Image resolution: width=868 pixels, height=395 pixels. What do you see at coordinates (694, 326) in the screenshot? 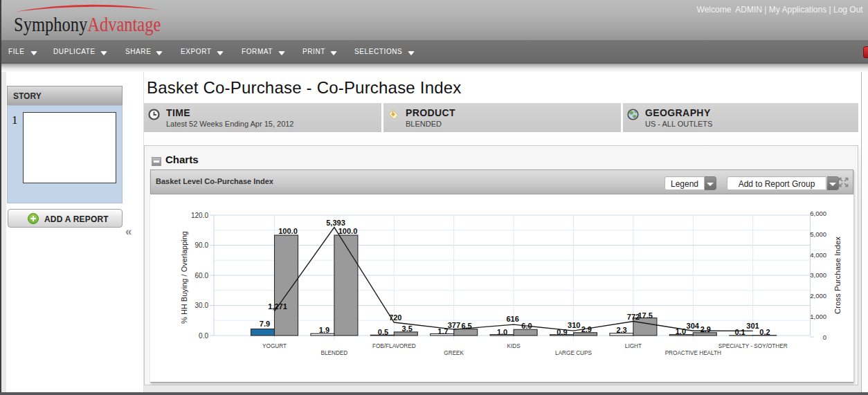
I see `svg-text: 304` at bounding box center [694, 326].